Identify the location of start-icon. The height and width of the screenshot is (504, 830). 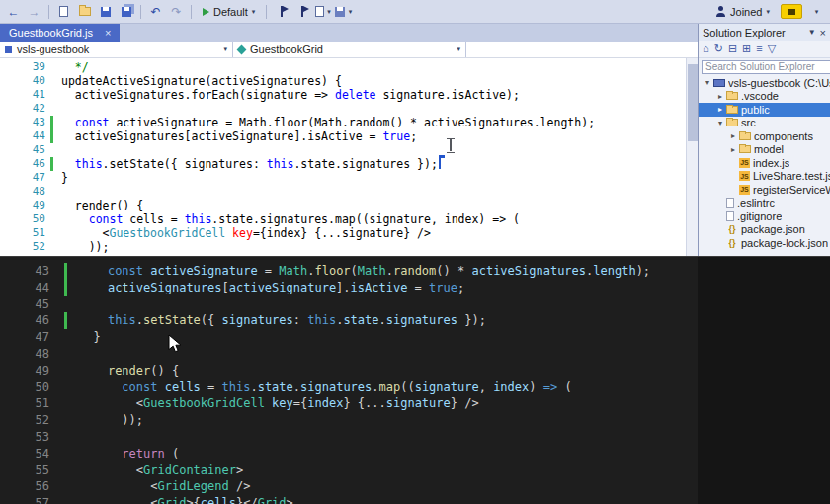
(206, 12).